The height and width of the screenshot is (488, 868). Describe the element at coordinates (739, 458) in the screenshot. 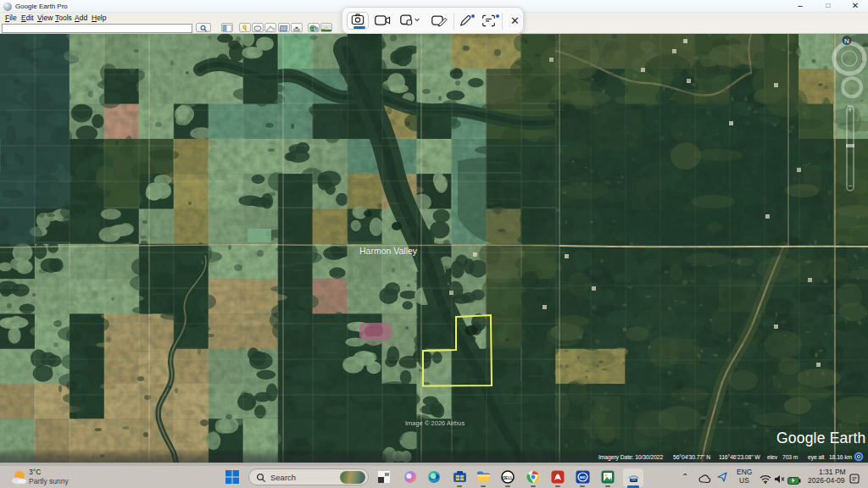

I see `svg-text: 116°46'23.08" W` at that location.